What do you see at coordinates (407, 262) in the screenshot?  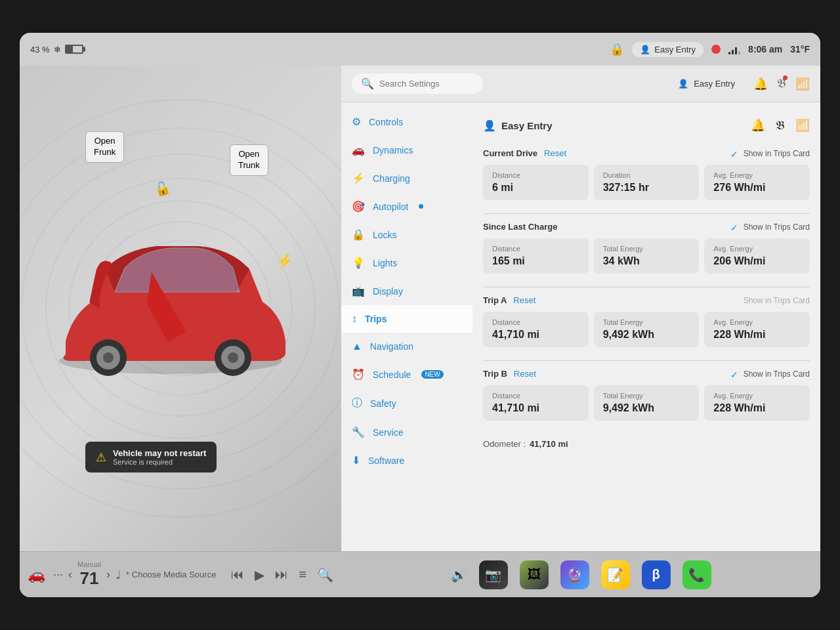 I see `sidebar-item-lights: 💡 Lights` at bounding box center [407, 262].